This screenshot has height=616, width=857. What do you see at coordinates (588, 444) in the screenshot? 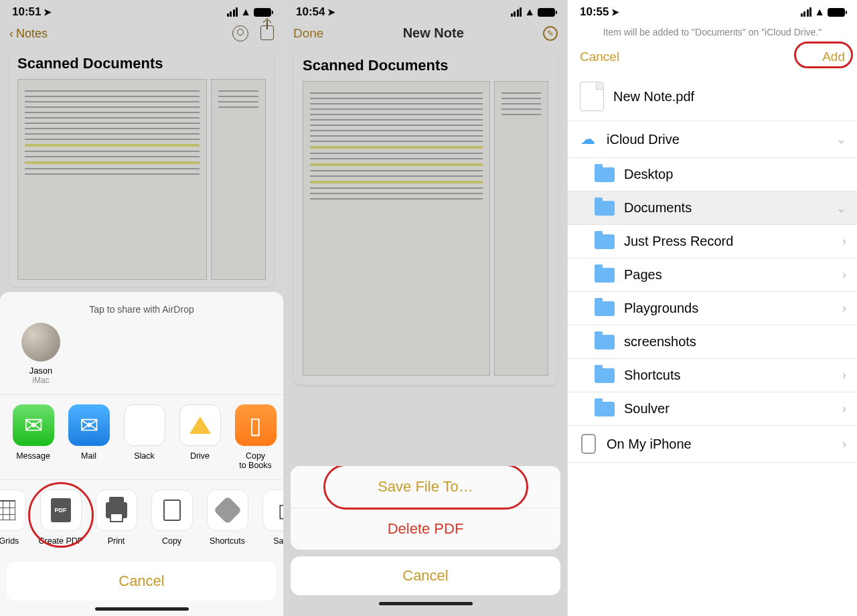
I see `iphone-icon` at bounding box center [588, 444].